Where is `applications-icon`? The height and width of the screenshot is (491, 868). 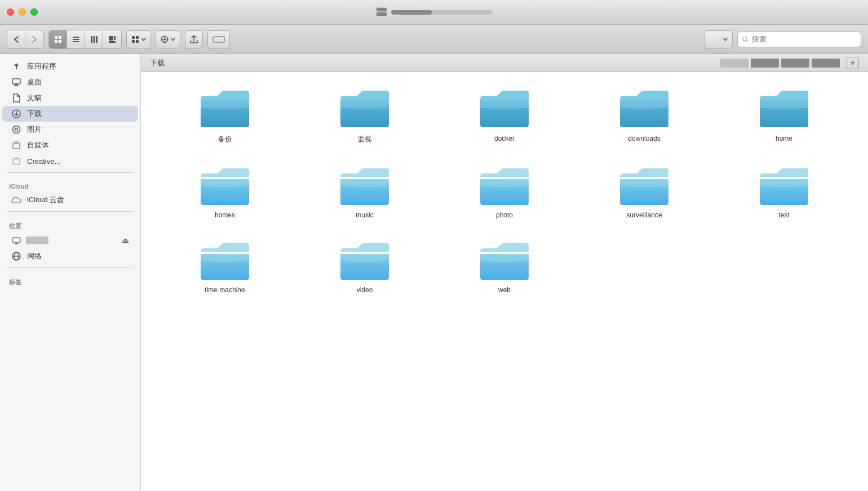
applications-icon is located at coordinates (16, 66).